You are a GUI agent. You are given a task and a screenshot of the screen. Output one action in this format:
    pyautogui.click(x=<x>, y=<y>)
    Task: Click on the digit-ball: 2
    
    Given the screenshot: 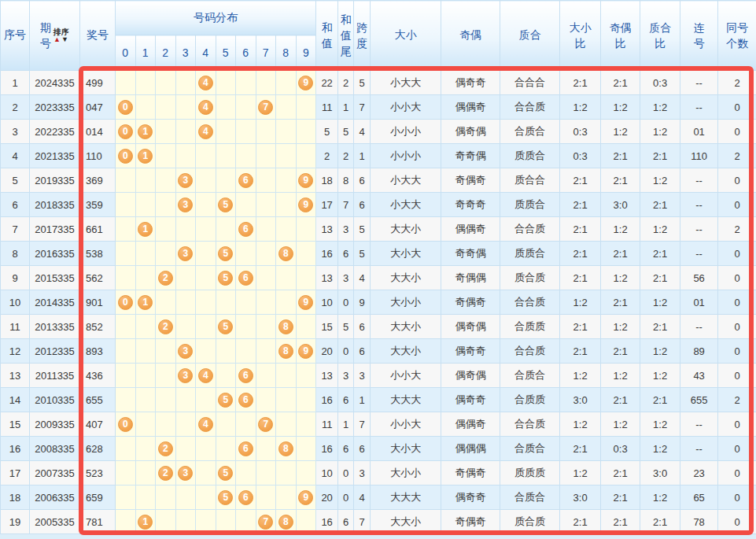 What is the action you would take?
    pyautogui.click(x=165, y=474)
    